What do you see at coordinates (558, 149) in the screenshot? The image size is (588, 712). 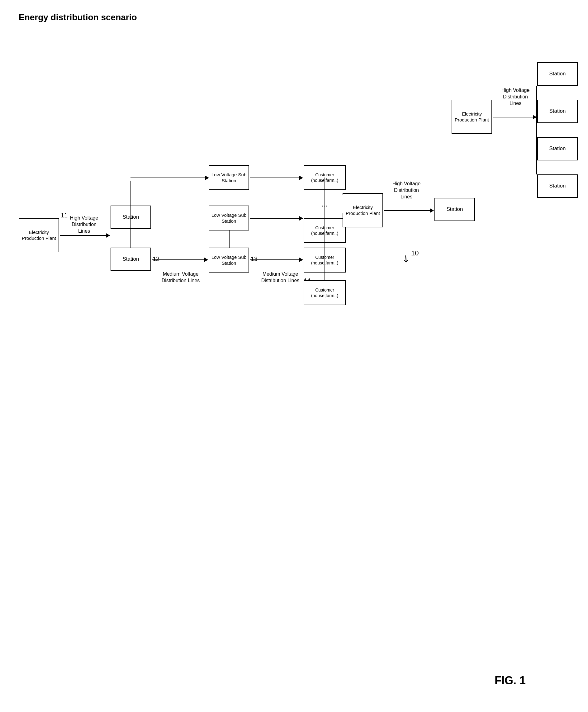 I see `station-3c: Station` at bounding box center [558, 149].